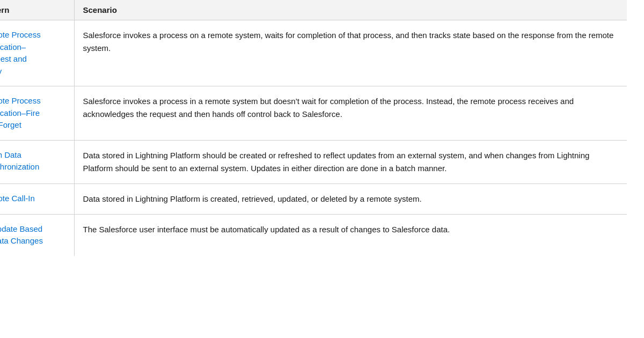 This screenshot has width=644, height=338. What do you see at coordinates (350, 199) in the screenshot?
I see `scenario-cell: Data stored in Lightning Platform is cre…` at bounding box center [350, 199].